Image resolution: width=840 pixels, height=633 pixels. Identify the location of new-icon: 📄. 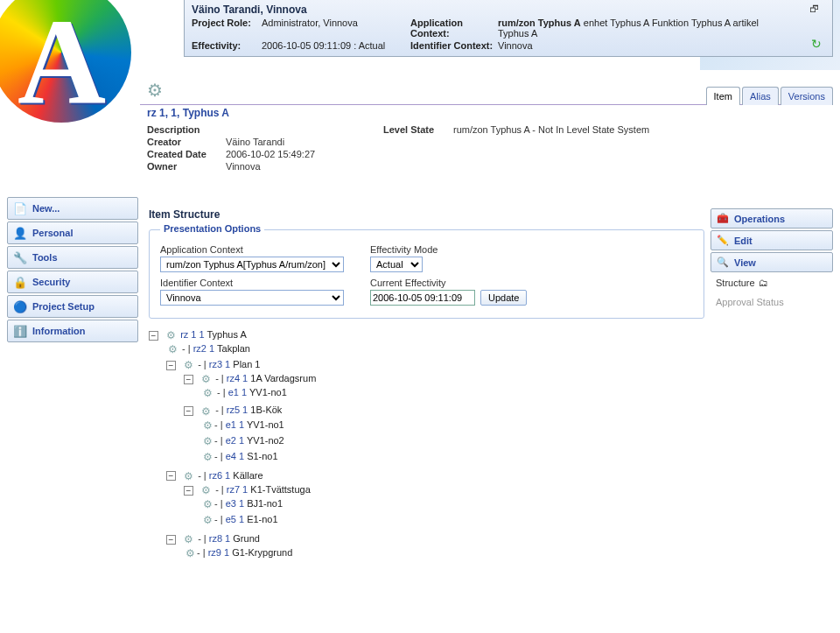
(20, 208).